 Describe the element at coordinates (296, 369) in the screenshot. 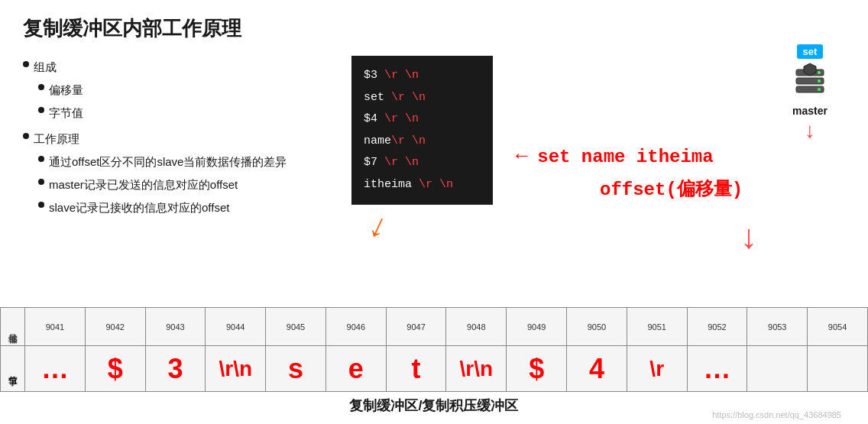

I see `cell-s: s` at that location.